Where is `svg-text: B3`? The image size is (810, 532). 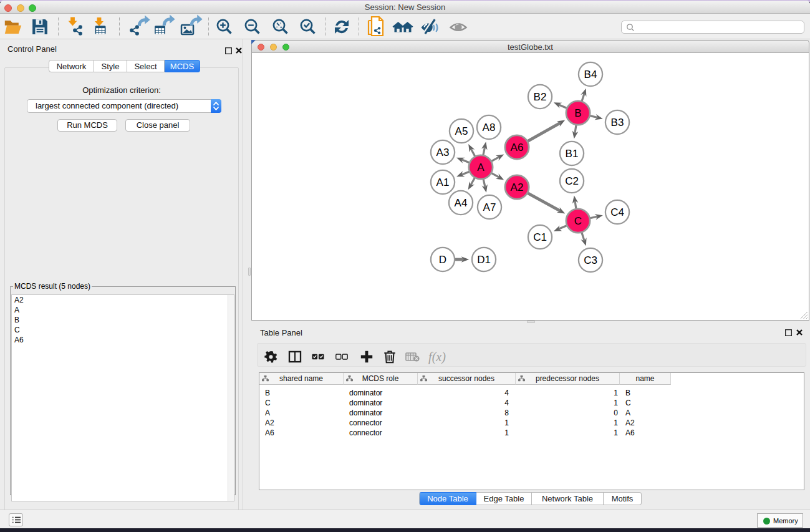 svg-text: B3 is located at coordinates (617, 122).